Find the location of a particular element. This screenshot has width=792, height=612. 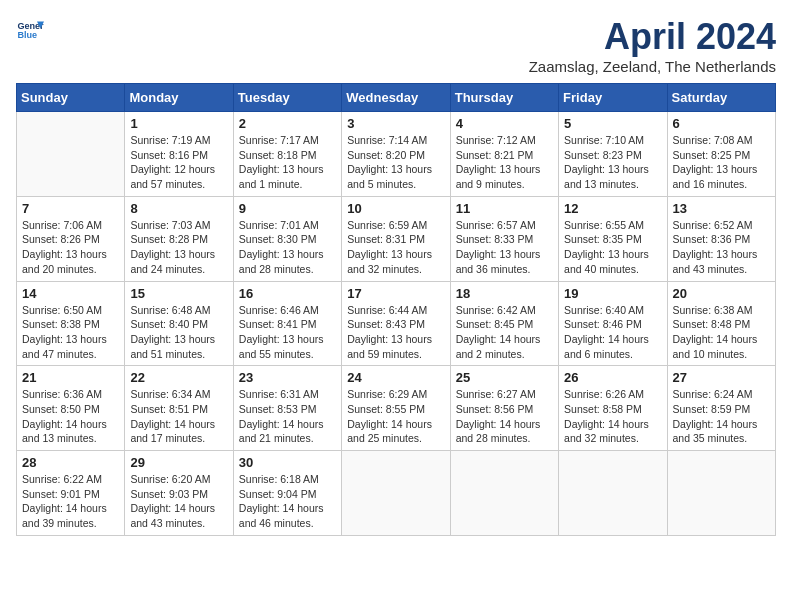

weekday-header-tuesday: Tuesday is located at coordinates (287, 98).